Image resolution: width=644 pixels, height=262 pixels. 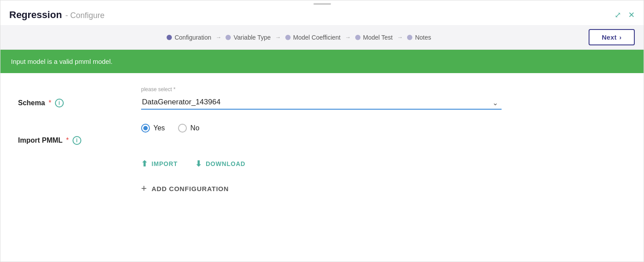 What do you see at coordinates (348, 37) in the screenshot?
I see `arrow-3: →` at bounding box center [348, 37].